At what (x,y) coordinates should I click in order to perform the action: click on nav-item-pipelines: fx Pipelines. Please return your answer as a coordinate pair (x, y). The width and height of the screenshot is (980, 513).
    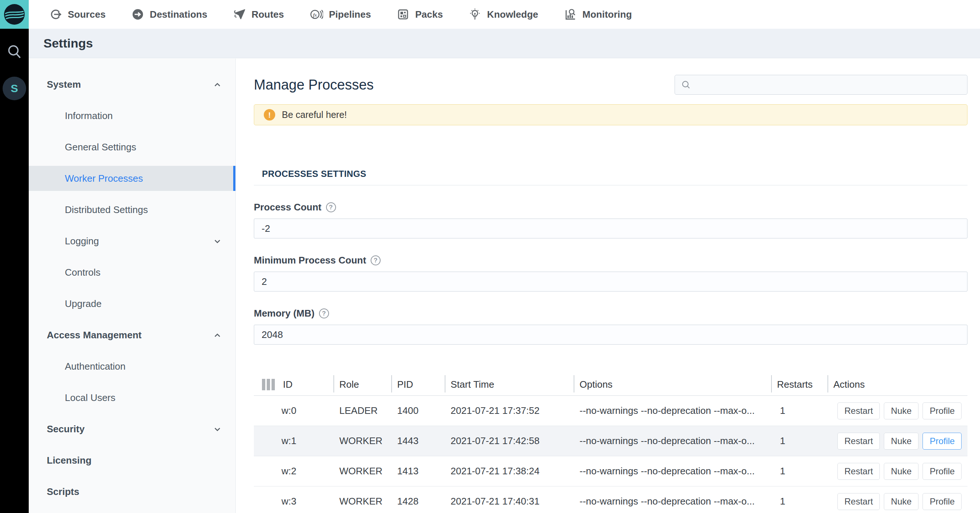
    Looking at the image, I should click on (340, 14).